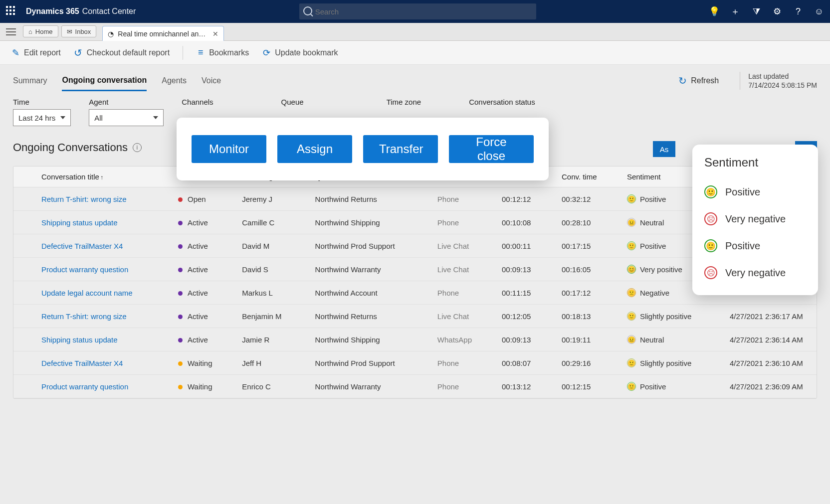  What do you see at coordinates (670, 363) in the screenshot?
I see `cell-sentiment: 🙂Slightly positive` at bounding box center [670, 363].